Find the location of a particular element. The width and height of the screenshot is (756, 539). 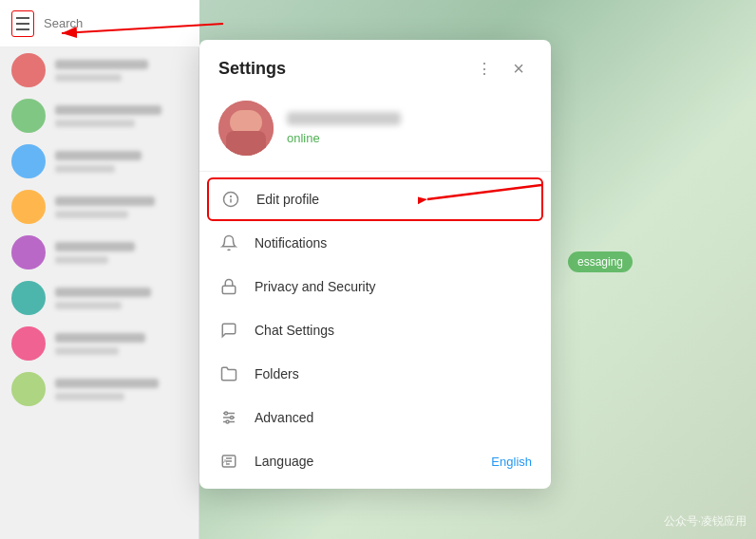

dialog-profile: online is located at coordinates (375, 133).